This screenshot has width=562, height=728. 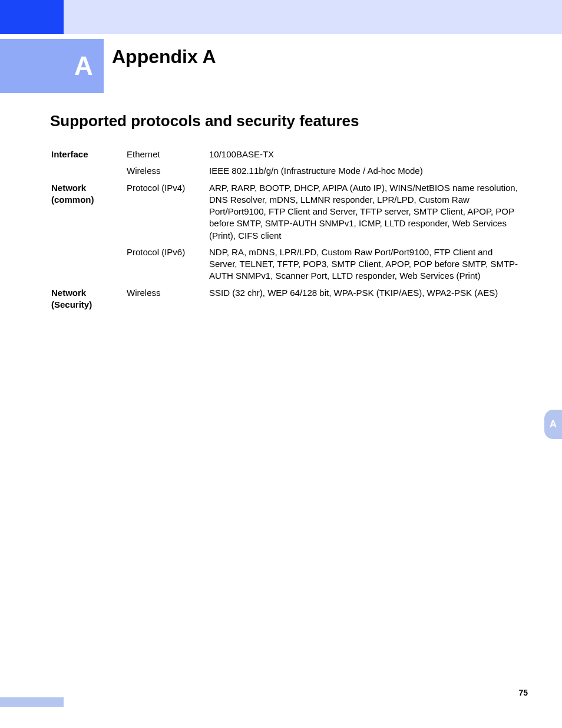 I want to click on chapter-bar, so click(x=32, y=66).